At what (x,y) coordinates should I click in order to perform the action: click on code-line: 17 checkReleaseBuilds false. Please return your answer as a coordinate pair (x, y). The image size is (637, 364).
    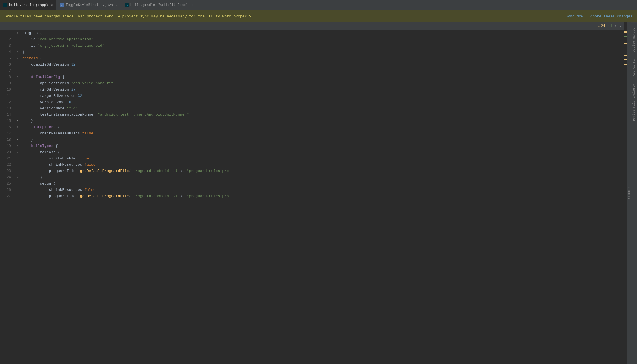
    Looking at the image, I should click on (312, 134).